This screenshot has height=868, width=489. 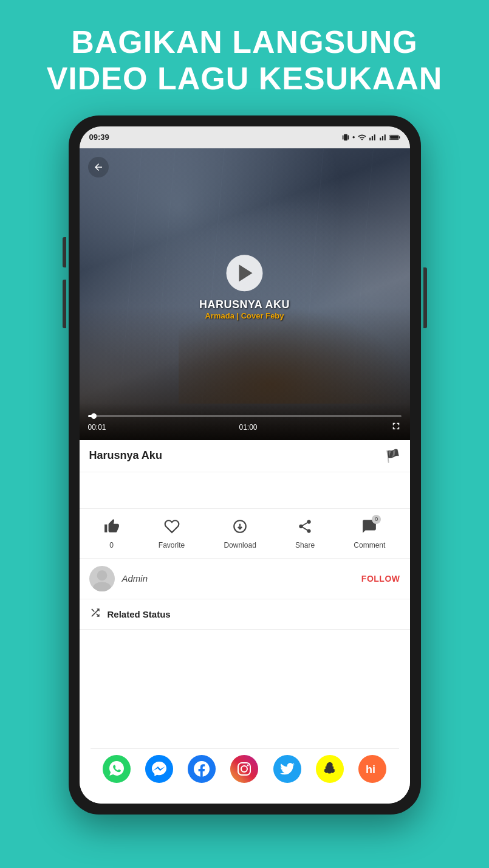 What do you see at coordinates (117, 769) in the screenshot?
I see `whatsapp-icon` at bounding box center [117, 769].